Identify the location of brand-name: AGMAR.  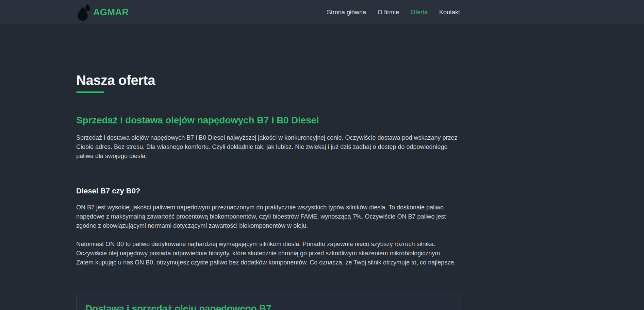
(111, 12).